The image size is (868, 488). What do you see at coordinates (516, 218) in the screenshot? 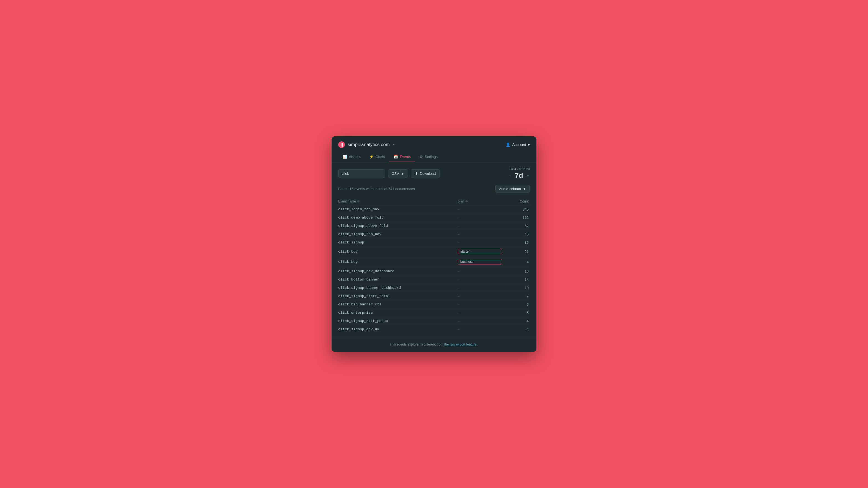
I see `count-cell: 162` at bounding box center [516, 218].